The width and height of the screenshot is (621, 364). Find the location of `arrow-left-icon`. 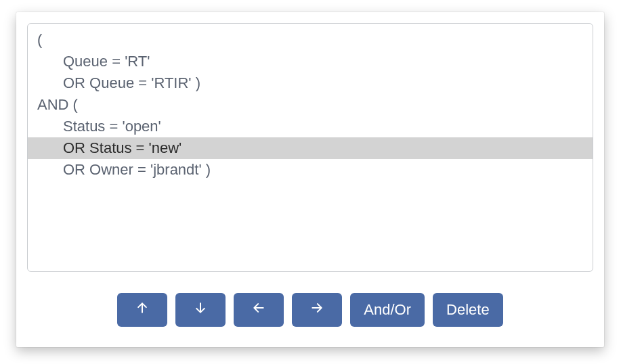

arrow-left-icon is located at coordinates (259, 310).